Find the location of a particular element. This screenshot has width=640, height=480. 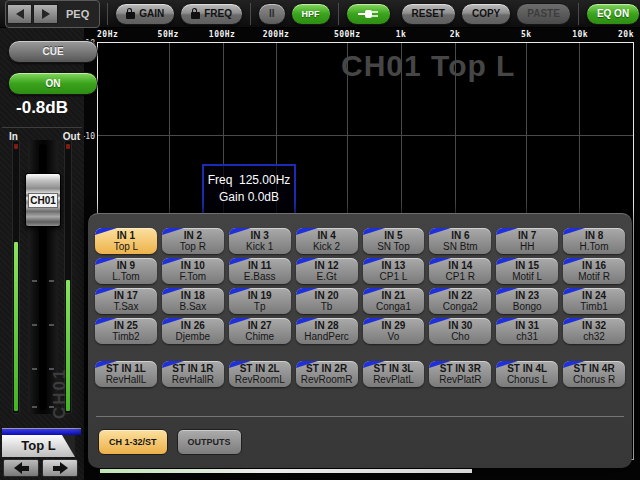

channel-id: IN 7 is located at coordinates (527, 236).